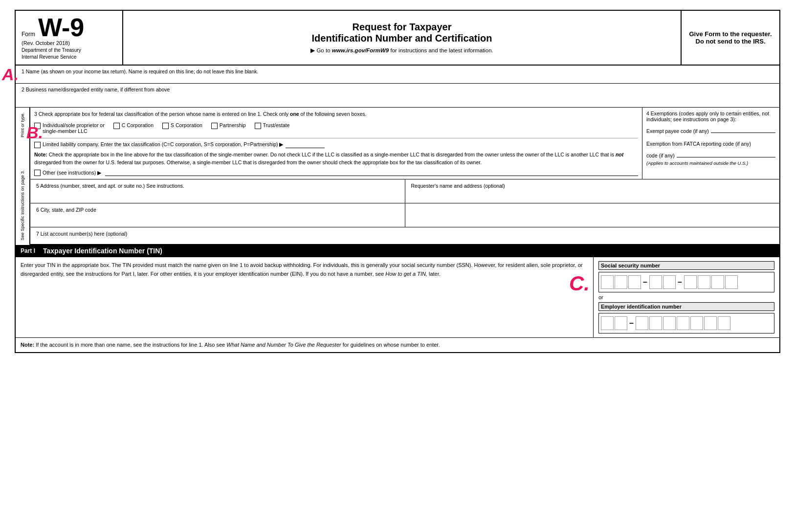 This screenshot has width=795, height=532. What do you see at coordinates (743, 130) in the screenshot?
I see `exempt-payee-input` at bounding box center [743, 130].